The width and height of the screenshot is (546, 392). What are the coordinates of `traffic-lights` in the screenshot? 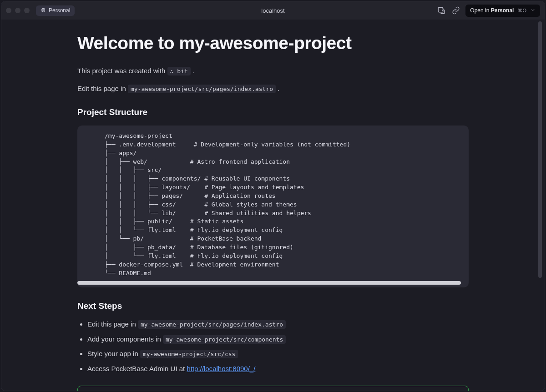 It's located at (18, 10).